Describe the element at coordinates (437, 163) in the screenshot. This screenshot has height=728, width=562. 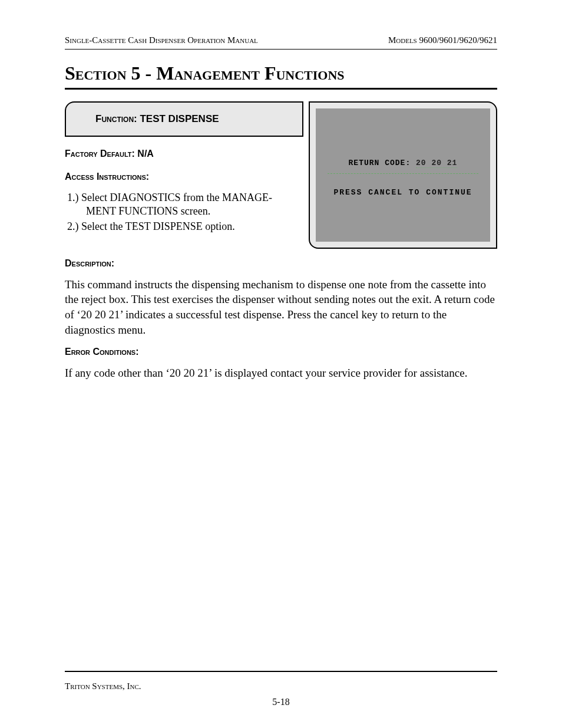
I see `return-code-value: 20 20 21` at that location.